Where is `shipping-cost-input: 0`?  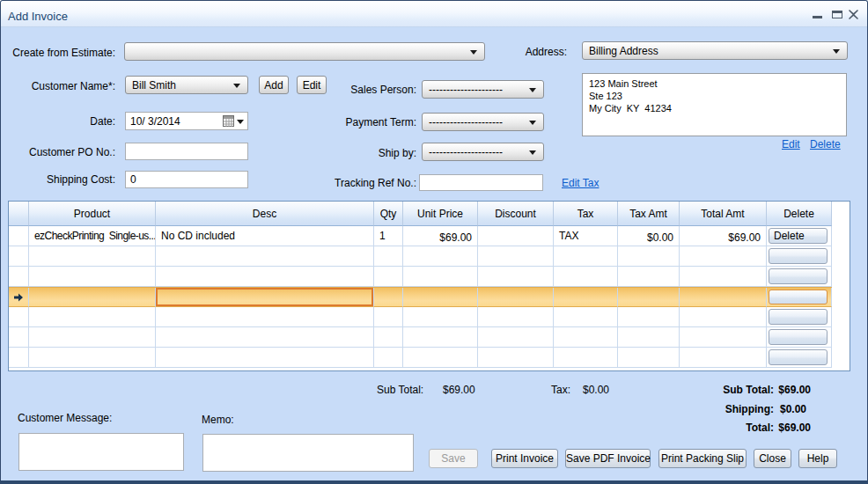
shipping-cost-input: 0 is located at coordinates (187, 180).